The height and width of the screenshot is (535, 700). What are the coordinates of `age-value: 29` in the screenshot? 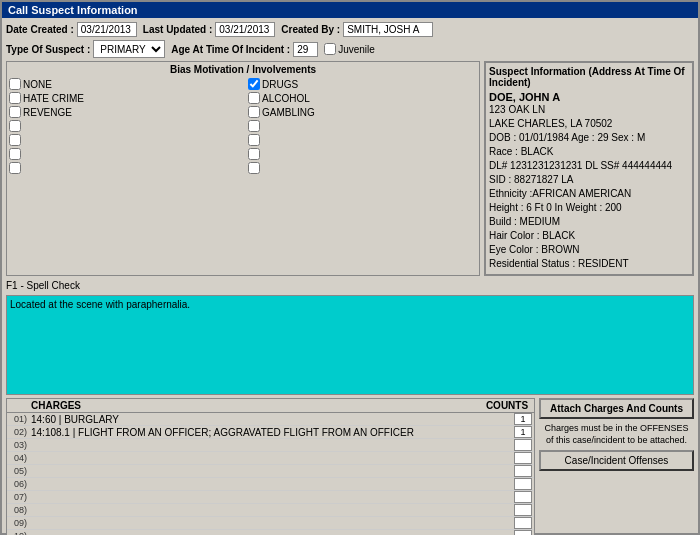 It's located at (306, 50).